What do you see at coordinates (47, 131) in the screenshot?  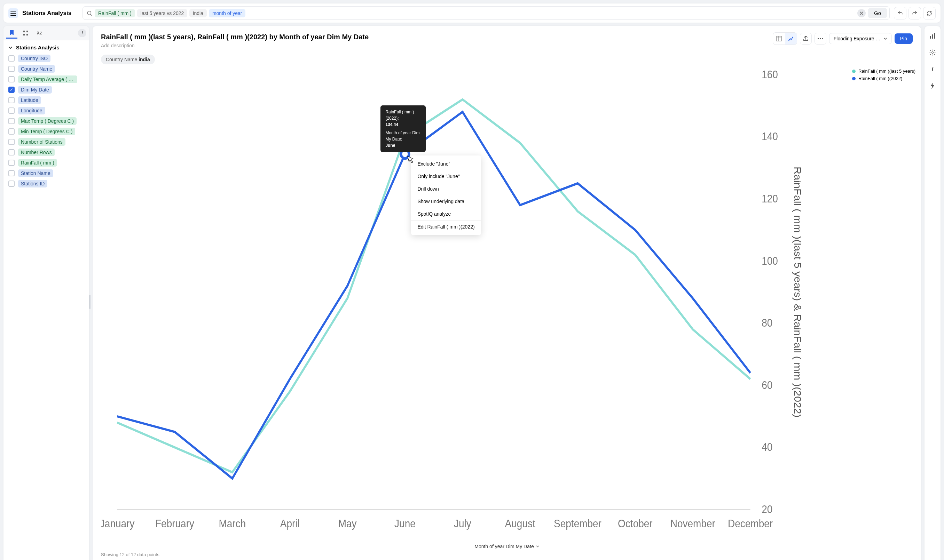 I see `field-label: Min Temp ( Degrees C )` at bounding box center [47, 131].